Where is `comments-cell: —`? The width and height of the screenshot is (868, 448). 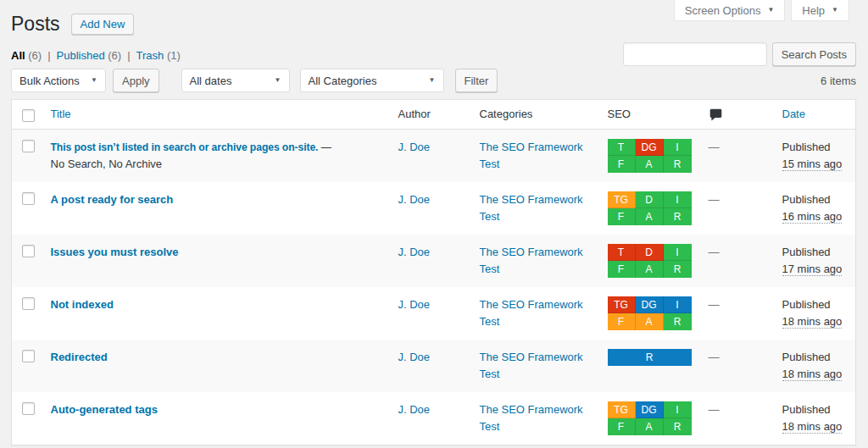
comments-cell: — is located at coordinates (737, 418).